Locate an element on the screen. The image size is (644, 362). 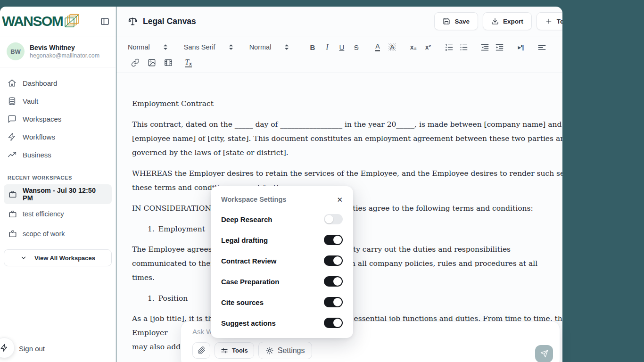
suggest-actions-toggle is located at coordinates (333, 323).